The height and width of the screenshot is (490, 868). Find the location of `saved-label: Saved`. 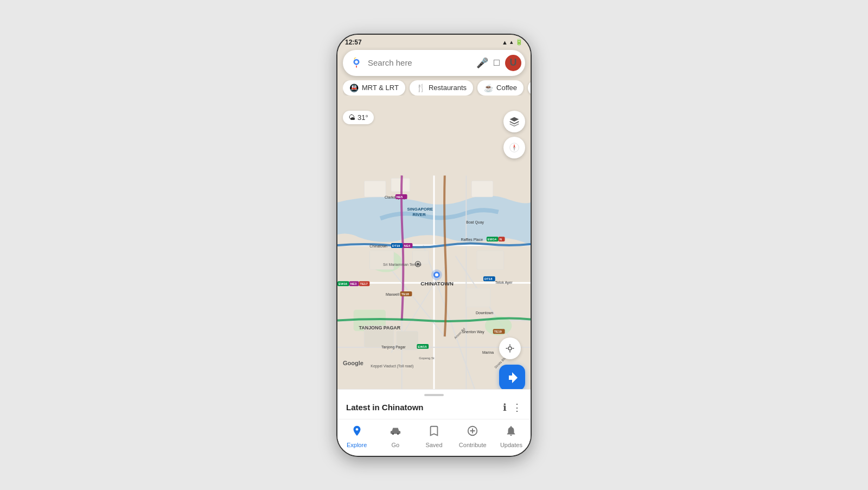

saved-label: Saved is located at coordinates (434, 445).